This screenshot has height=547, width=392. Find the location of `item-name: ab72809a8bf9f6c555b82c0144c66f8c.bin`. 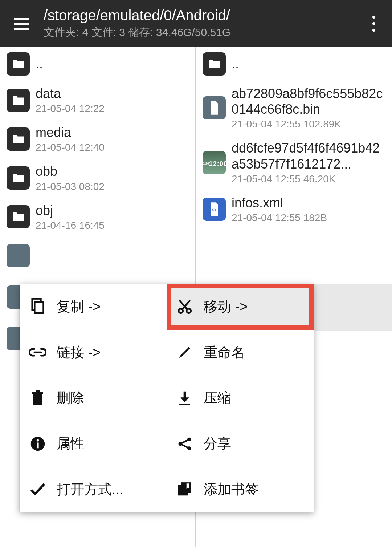

item-name: ab72809a8bf9f6c555b82c0144c66f8c.bin is located at coordinates (309, 101).